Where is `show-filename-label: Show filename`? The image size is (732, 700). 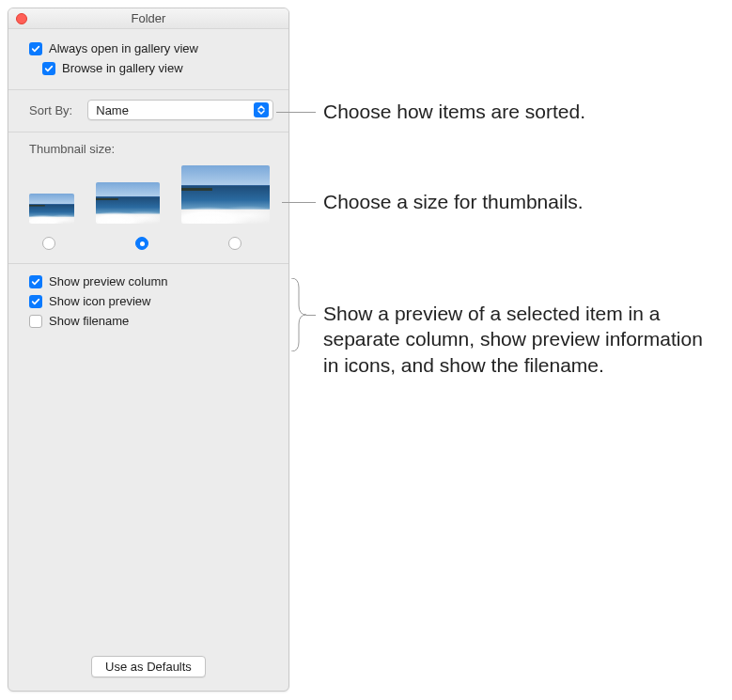 show-filename-label: Show filename is located at coordinates (88, 321).